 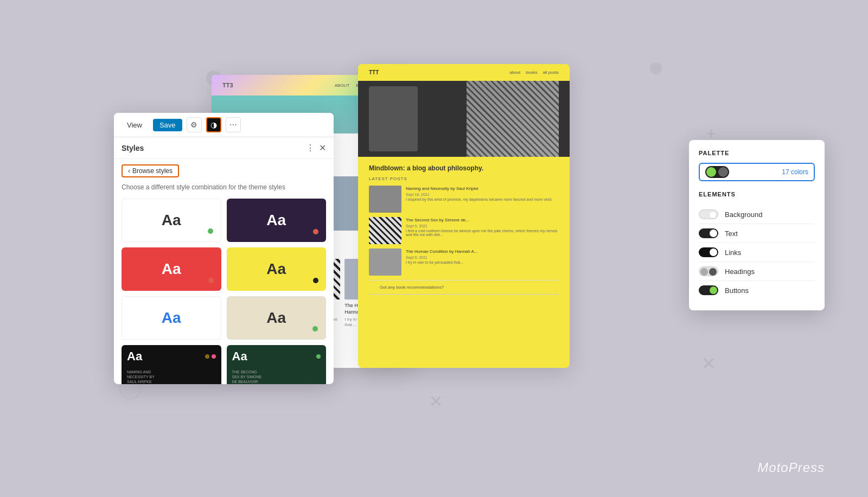 I want to click on element-text: Text, so click(x=757, y=233).